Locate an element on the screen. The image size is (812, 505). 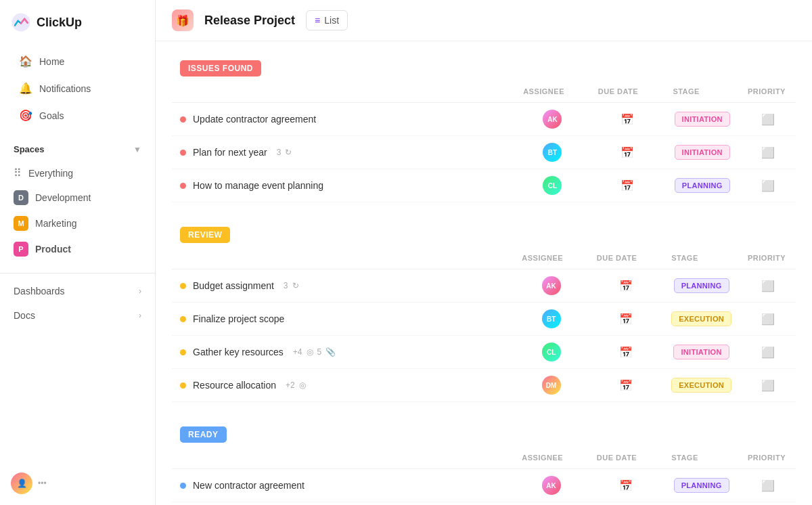
group-ready: READY ASSIGNEE DUE DATE STAGE PRIORITY is located at coordinates (484, 463).